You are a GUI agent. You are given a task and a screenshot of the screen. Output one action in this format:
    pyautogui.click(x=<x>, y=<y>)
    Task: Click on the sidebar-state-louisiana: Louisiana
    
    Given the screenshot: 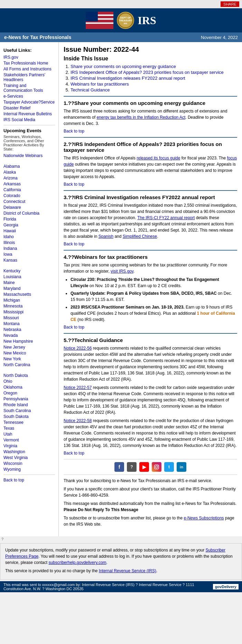 What is the action you would take?
    pyautogui.click(x=29, y=277)
    